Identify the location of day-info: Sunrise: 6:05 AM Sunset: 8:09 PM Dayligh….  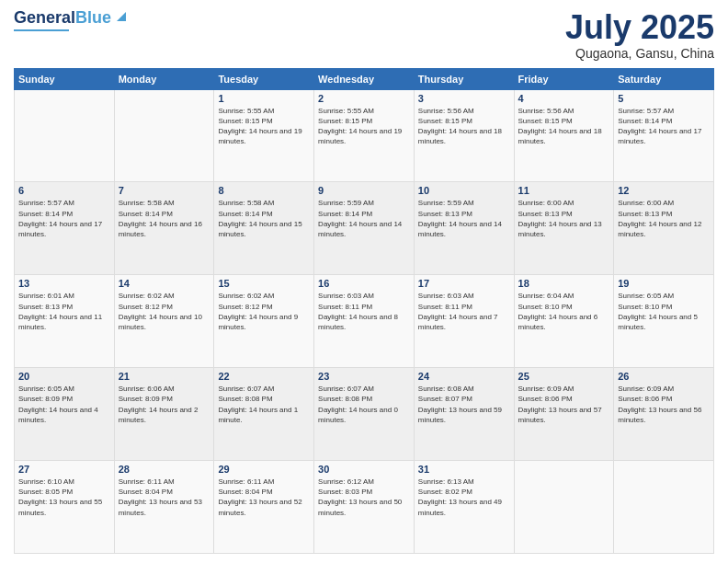
(64, 405).